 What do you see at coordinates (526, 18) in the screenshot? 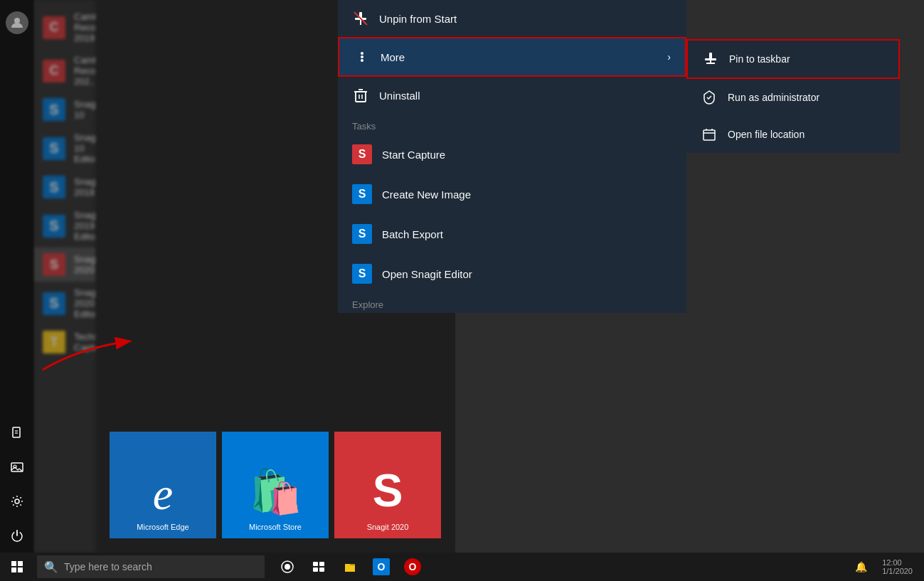
I see `unpin-label: Unpin from Start` at bounding box center [526, 18].